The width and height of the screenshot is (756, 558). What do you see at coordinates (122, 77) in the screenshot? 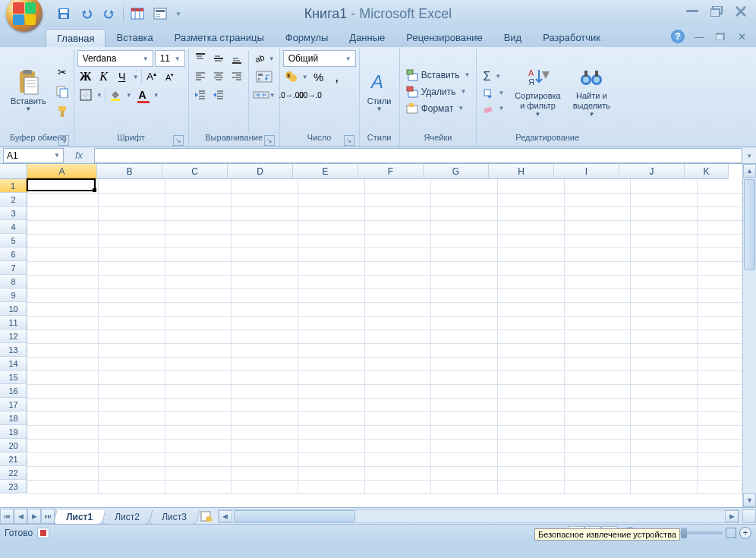
I see `underline-button: Ч` at bounding box center [122, 77].